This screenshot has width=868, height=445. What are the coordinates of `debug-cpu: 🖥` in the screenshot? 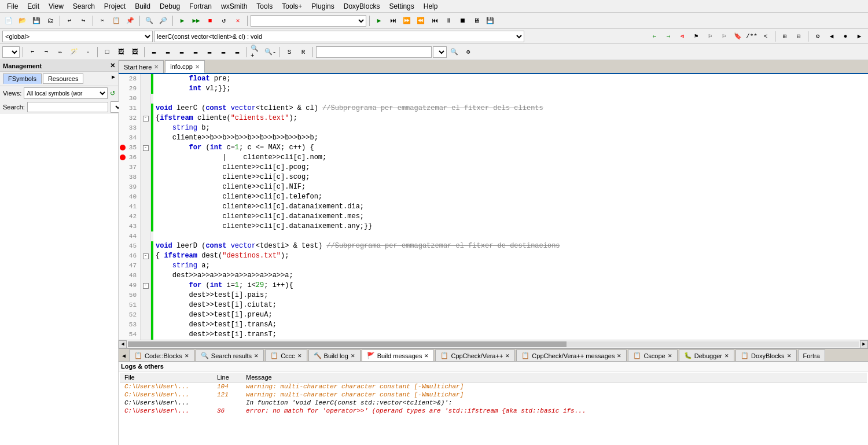 It's located at (476, 21).